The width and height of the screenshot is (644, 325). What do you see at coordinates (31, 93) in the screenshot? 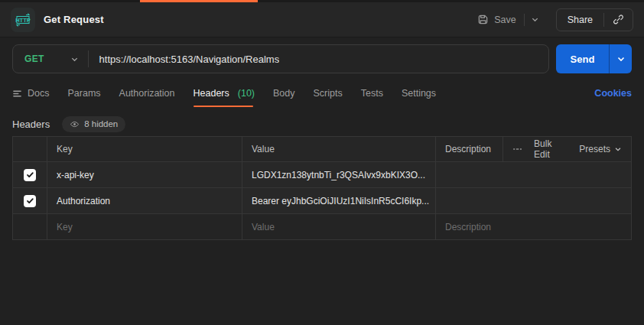
I see `tab-docs: Docs` at bounding box center [31, 93].